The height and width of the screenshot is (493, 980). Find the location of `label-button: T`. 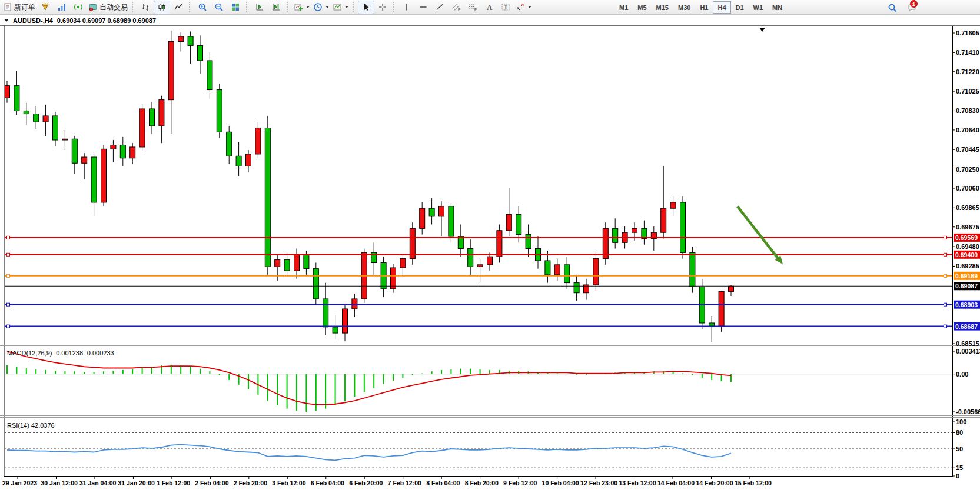

label-button: T is located at coordinates (506, 7).